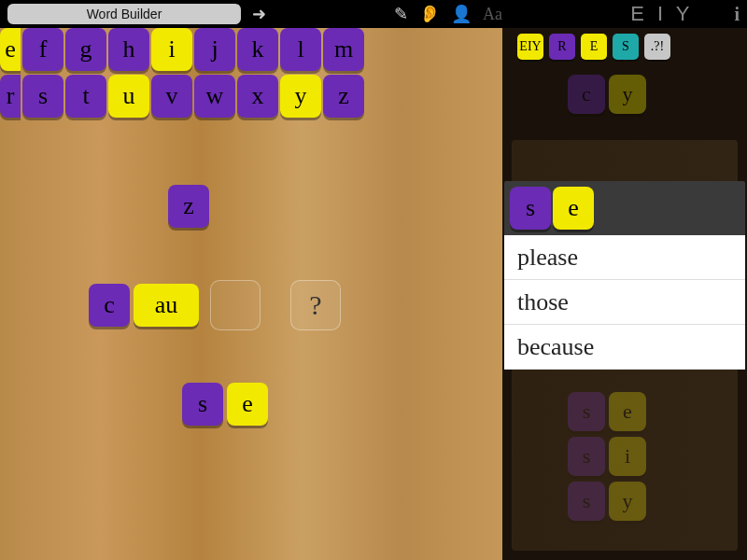 Image resolution: width=747 pixels, height=560 pixels. I want to click on word-list-panel: se pleasethosebecause, so click(625, 275).